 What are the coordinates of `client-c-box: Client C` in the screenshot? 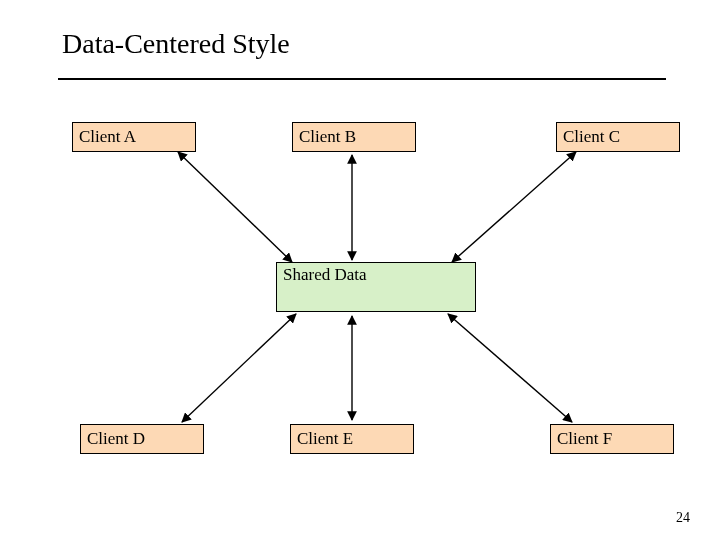 It's located at (618, 137).